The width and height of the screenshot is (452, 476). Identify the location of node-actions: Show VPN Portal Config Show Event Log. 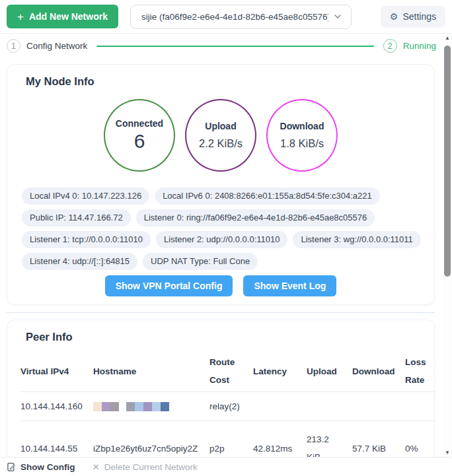
(221, 286).